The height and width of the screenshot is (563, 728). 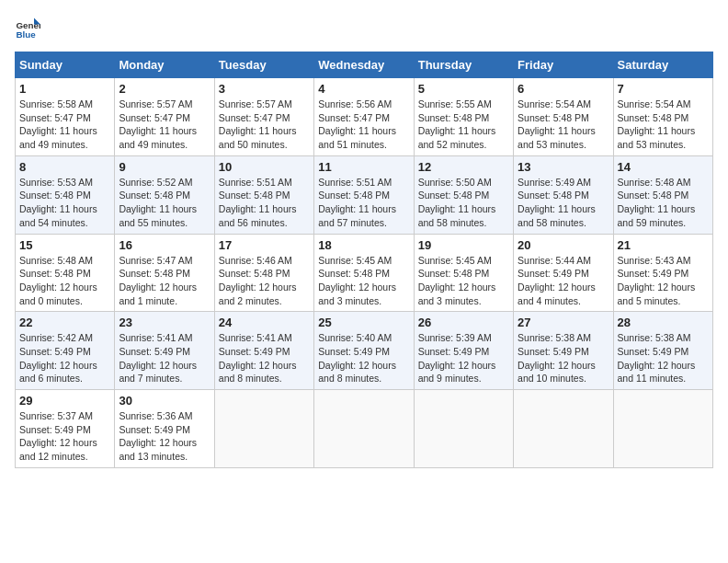 I want to click on day-info: Sunrise: 5:47 AMSunset: 5:48 PMDaylight:…, so click(x=158, y=281).